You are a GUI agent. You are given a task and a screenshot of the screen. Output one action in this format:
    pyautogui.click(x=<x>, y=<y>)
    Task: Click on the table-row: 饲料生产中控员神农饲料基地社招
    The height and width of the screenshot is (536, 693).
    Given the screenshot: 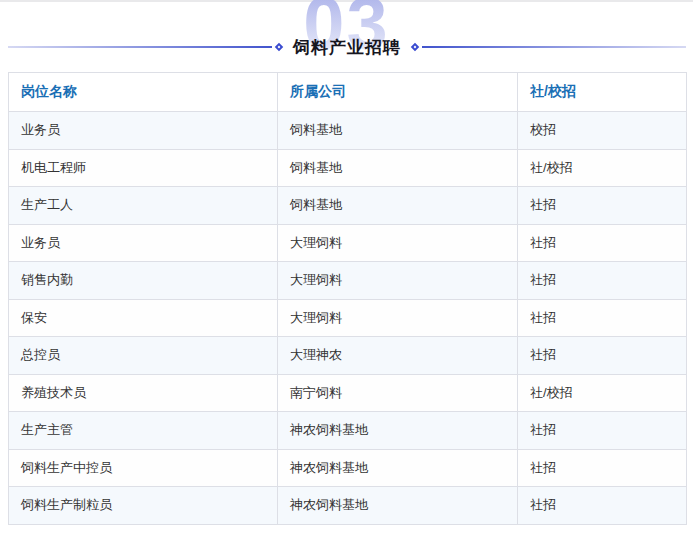 What is the action you would take?
    pyautogui.click(x=348, y=468)
    